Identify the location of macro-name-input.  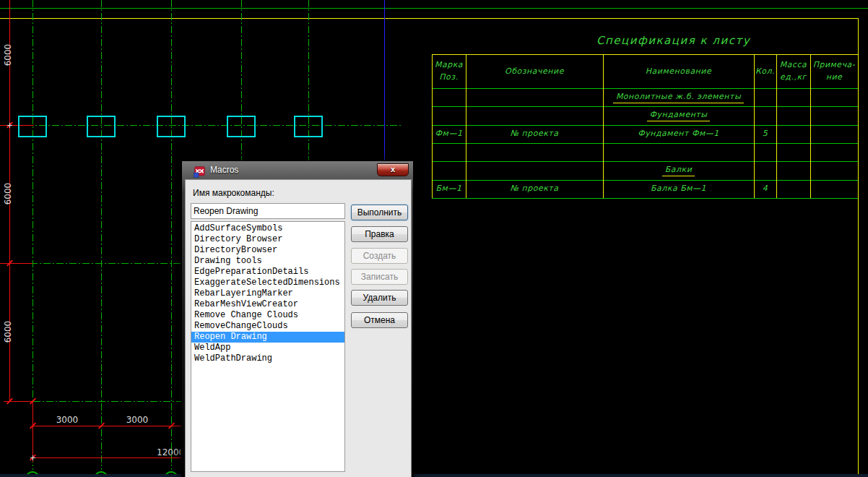
(268, 211).